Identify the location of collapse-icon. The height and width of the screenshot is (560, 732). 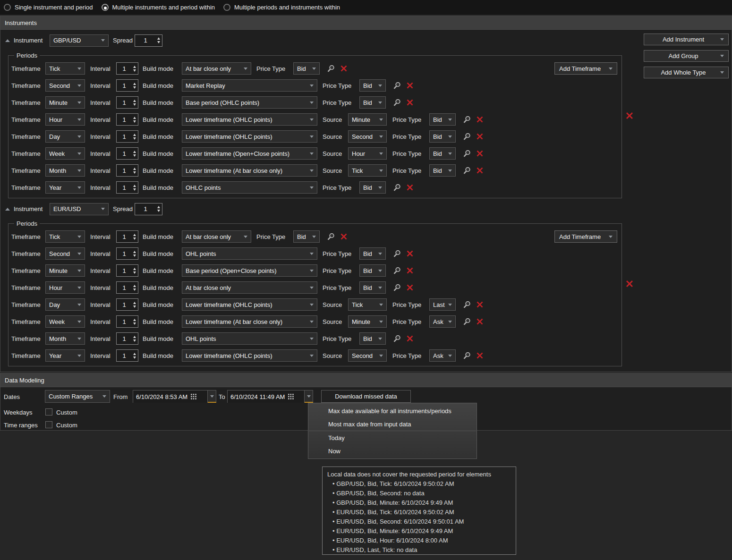
(8, 41).